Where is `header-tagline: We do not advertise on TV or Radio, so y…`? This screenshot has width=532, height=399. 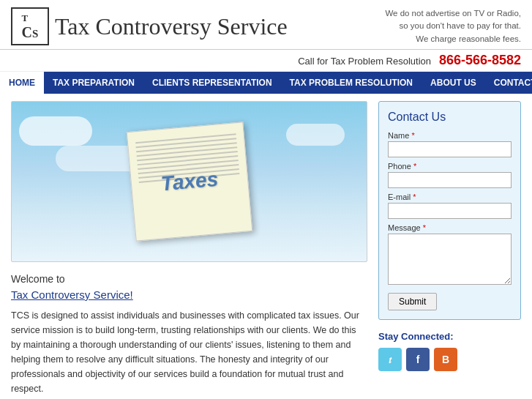 header-tagline: We do not advertise on TV or Radio, so y… is located at coordinates (453, 26).